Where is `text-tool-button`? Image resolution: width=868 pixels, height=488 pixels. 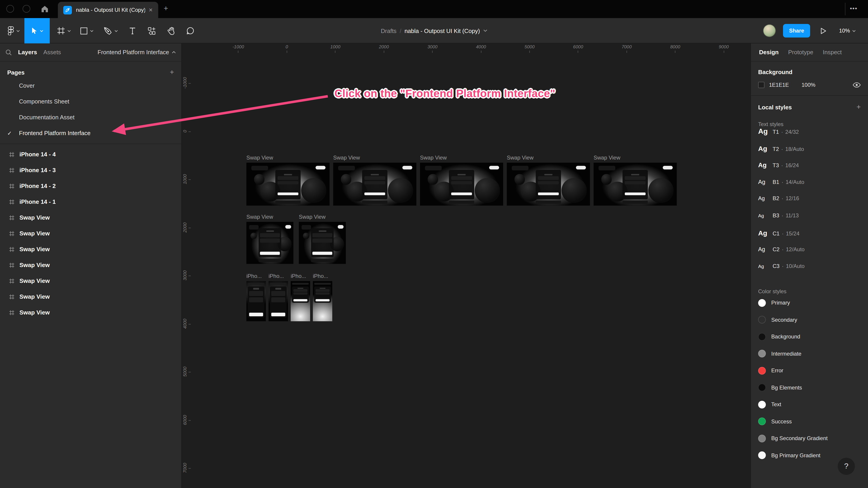
text-tool-button is located at coordinates (132, 31).